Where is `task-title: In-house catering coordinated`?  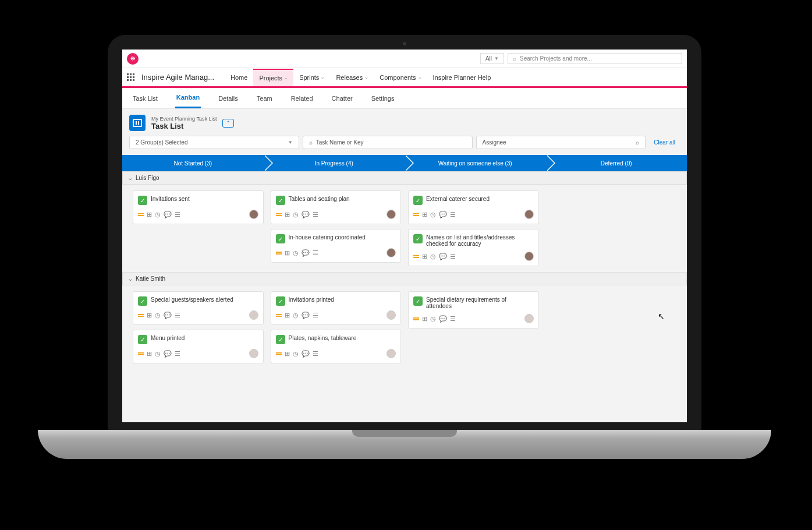
task-title: In-house catering coordinated is located at coordinates (327, 238).